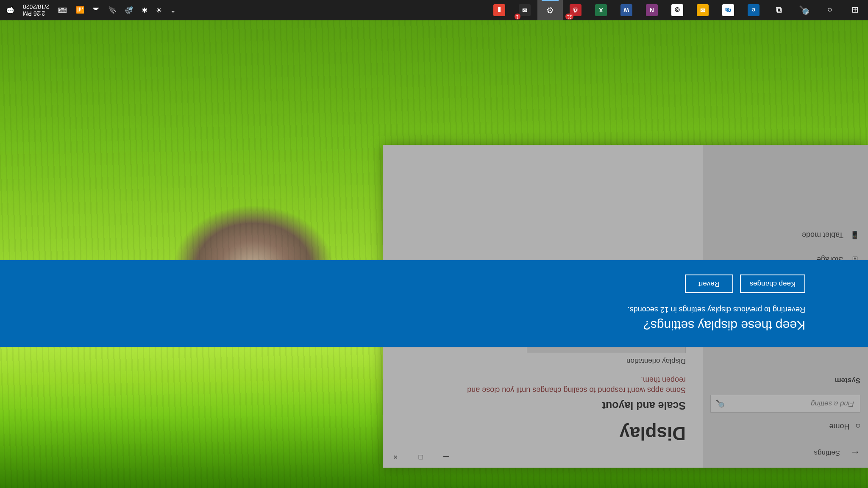  I want to click on tray-icon-3: 🔊, so click(129, 10).